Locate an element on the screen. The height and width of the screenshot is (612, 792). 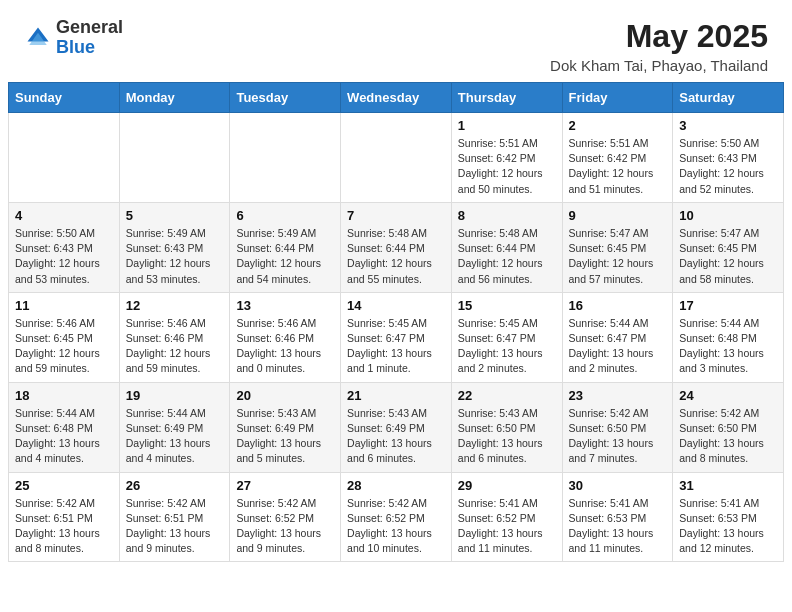
day-number: 3 is located at coordinates (728, 126).